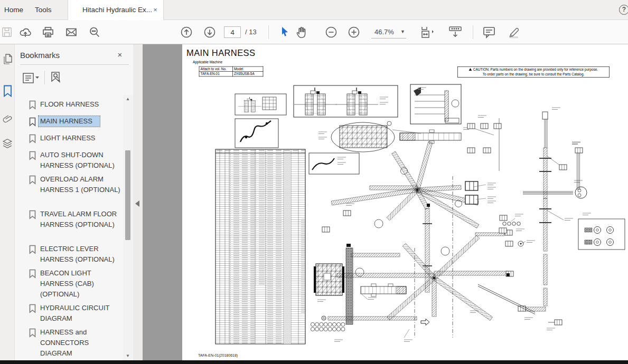 The height and width of the screenshot is (364, 628). Describe the element at coordinates (78, 138) in the screenshot. I see `bookmark-item-light-harness: LIGHT HARNESS` at that location.